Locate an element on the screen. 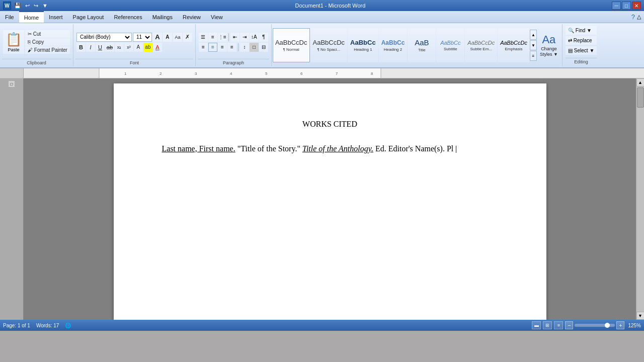 The image size is (644, 362). subscript-button: x₂ is located at coordinates (119, 47).